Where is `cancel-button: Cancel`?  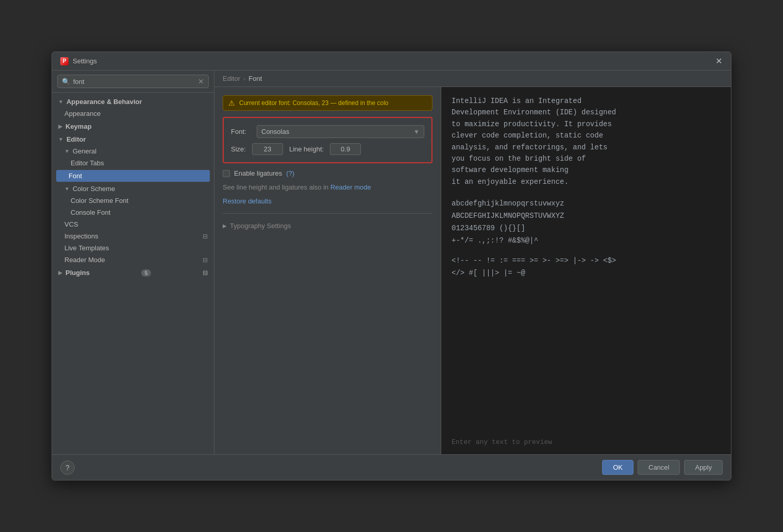
cancel-button: Cancel is located at coordinates (659, 468).